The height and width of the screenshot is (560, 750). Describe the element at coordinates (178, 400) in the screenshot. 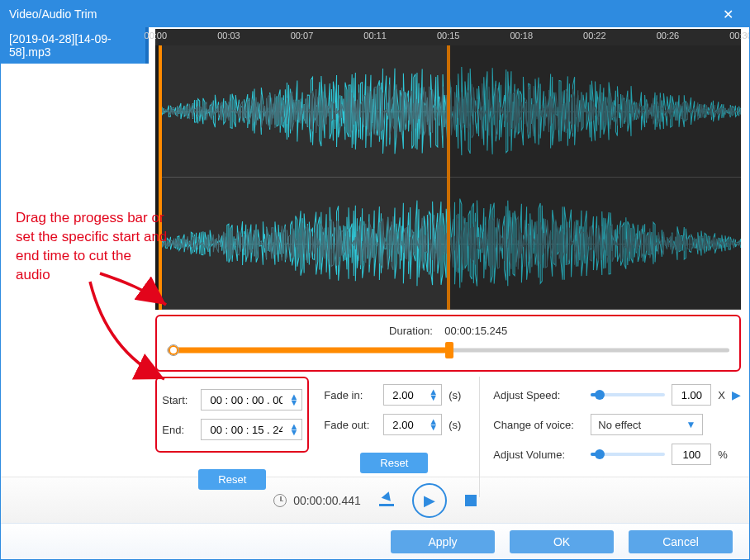

I see `start-label: Start:` at that location.